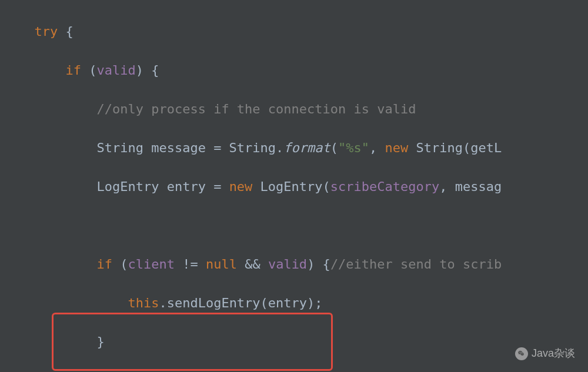 Image resolution: width=588 pixels, height=372 pixels. What do you see at coordinates (303, 226) in the screenshot?
I see `code-line` at bounding box center [303, 226].